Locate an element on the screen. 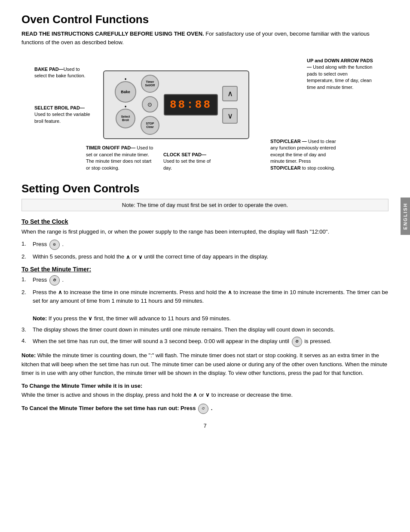 This screenshot has width=410, height=532. timer-btn-cancel: ⏱ is located at coordinates (203, 409).